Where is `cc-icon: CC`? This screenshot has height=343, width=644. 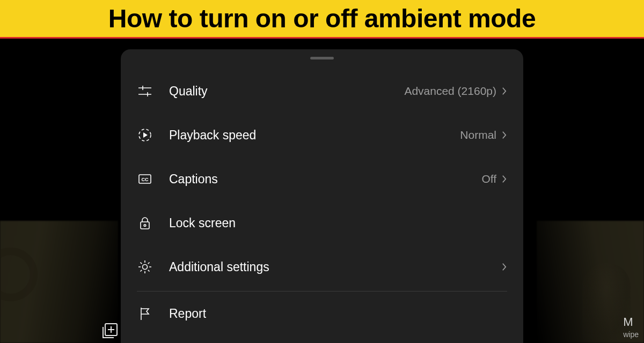 cc-icon: CC is located at coordinates (153, 179).